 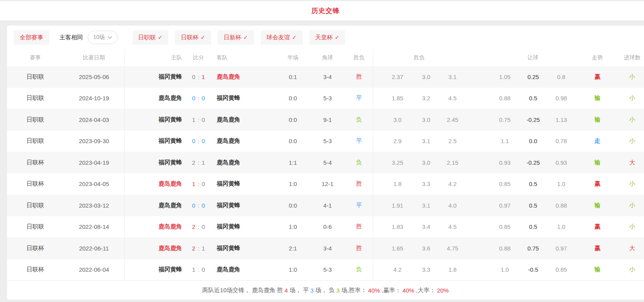 What do you see at coordinates (326, 11) in the screenshot?
I see `page-title: 历史交锋` at bounding box center [326, 11].